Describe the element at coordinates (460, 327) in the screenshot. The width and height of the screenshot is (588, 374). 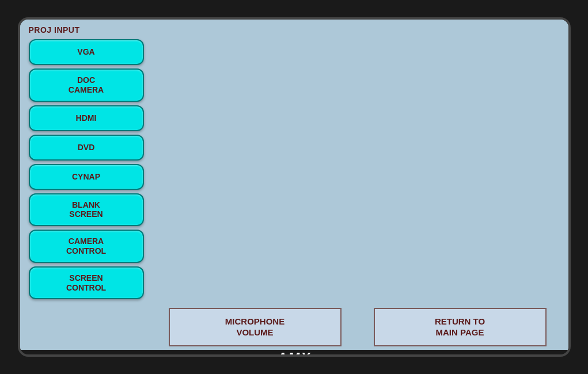
I see `return-to-main-button: RETURN TOMAIN PAGE` at that location.